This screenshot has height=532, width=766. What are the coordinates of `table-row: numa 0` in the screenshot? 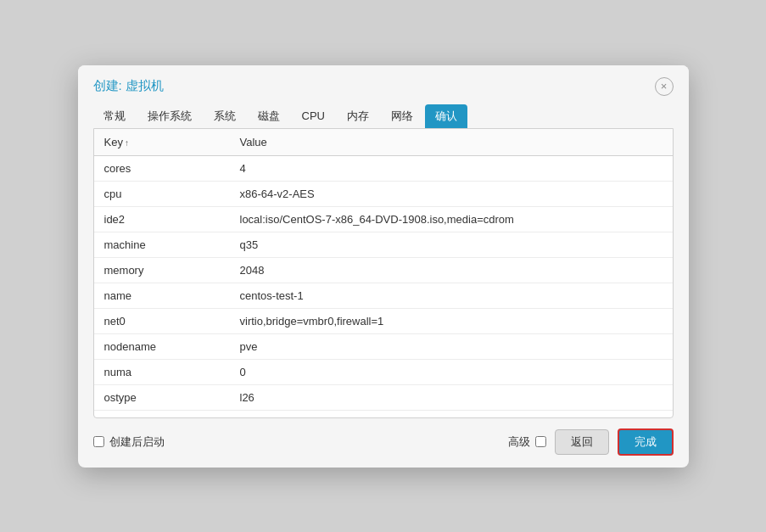 It's located at (383, 372).